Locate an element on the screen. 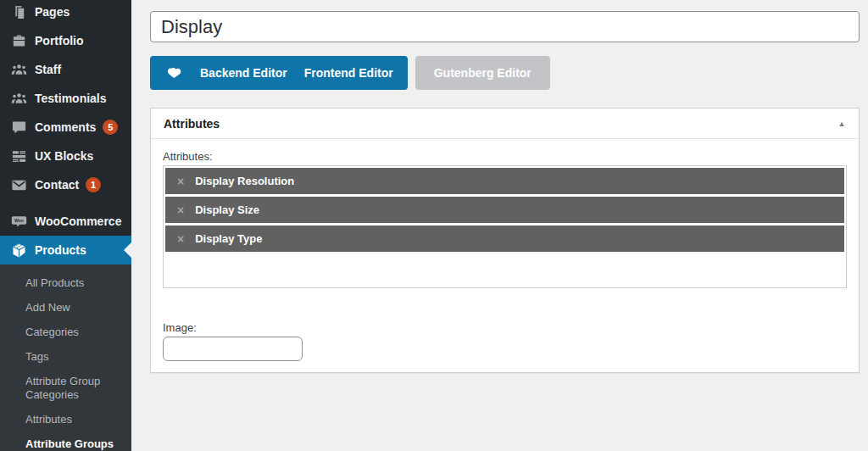 Image resolution: width=868 pixels, height=451 pixels. wpbakery-logo-icon is located at coordinates (174, 73).